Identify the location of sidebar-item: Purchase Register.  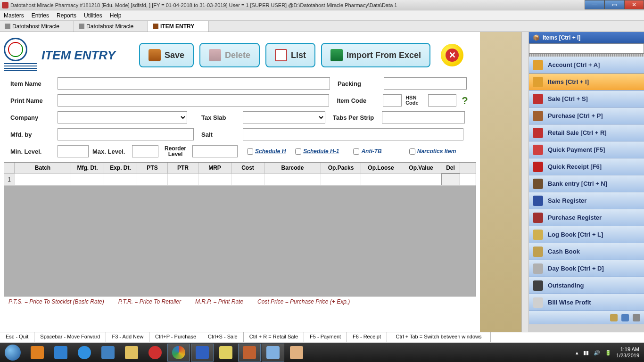
(586, 218).